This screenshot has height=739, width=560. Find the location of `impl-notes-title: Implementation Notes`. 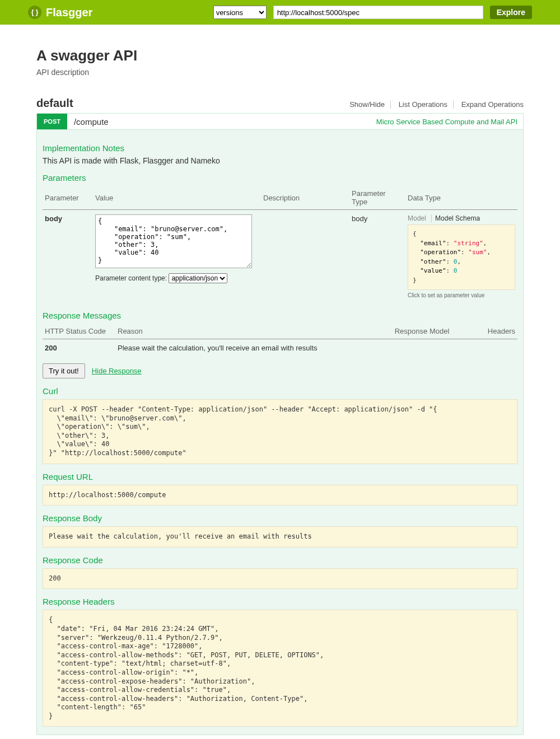

impl-notes-title: Implementation Notes is located at coordinates (280, 148).